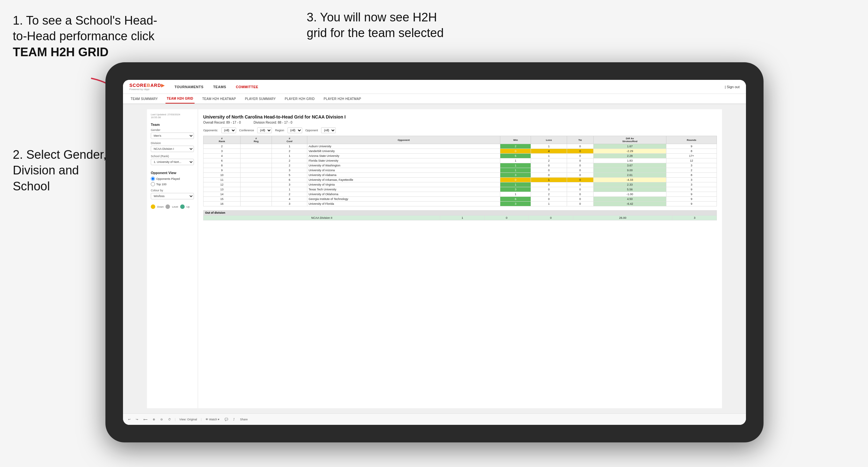 This screenshot has height=467, width=868. Describe the element at coordinates (290, 190) in the screenshot. I see `cell-conf: 1` at that location.